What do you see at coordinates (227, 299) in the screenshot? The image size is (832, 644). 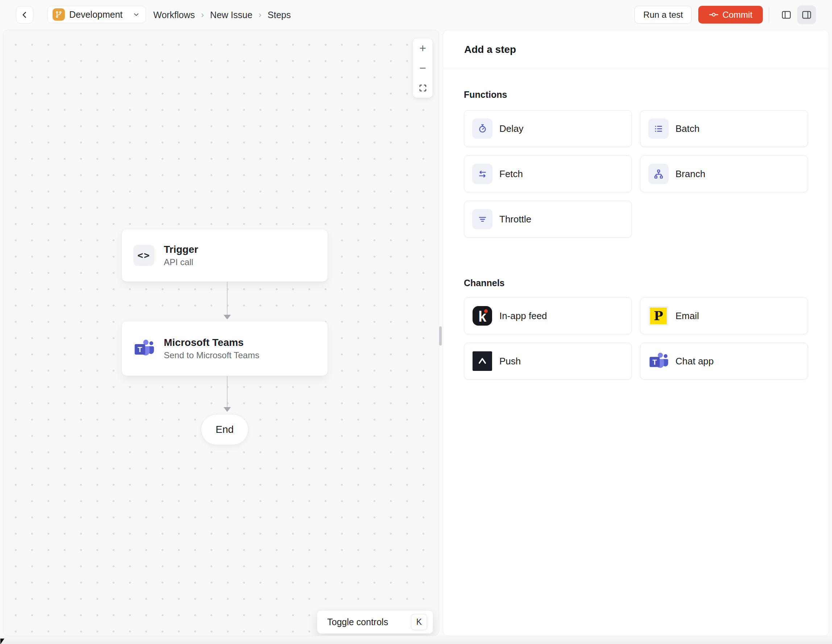 I see `edge-trigger-to-teams` at bounding box center [227, 299].